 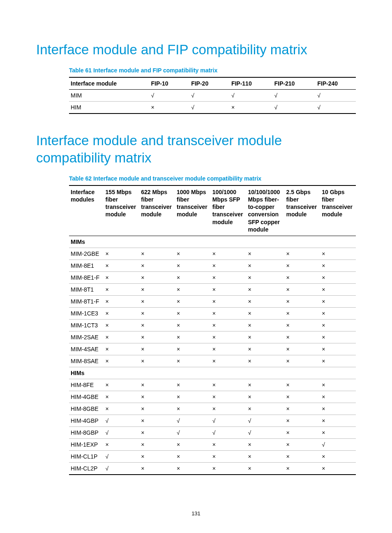 What do you see at coordinates (86, 253) in the screenshot?
I see `row-label: MIM-2GBE` at bounding box center [86, 253].